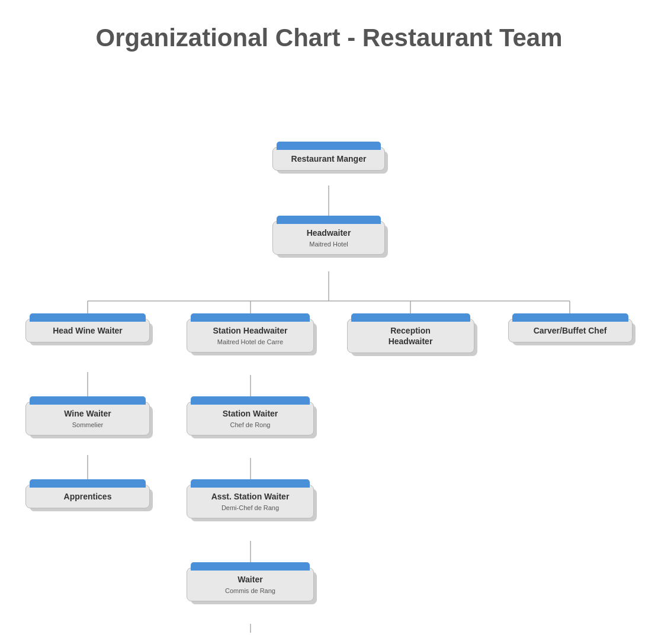 Image resolution: width=658 pixels, height=644 pixels. What do you see at coordinates (88, 496) in the screenshot?
I see `node-apprentices-left: Apprentices` at bounding box center [88, 496].